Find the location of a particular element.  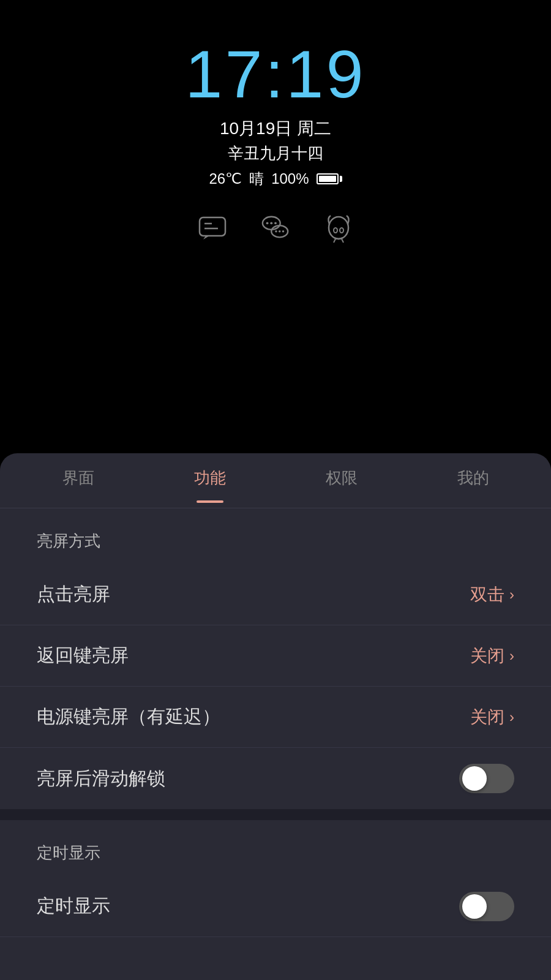

weather-temp: 26℃ is located at coordinates (225, 179).